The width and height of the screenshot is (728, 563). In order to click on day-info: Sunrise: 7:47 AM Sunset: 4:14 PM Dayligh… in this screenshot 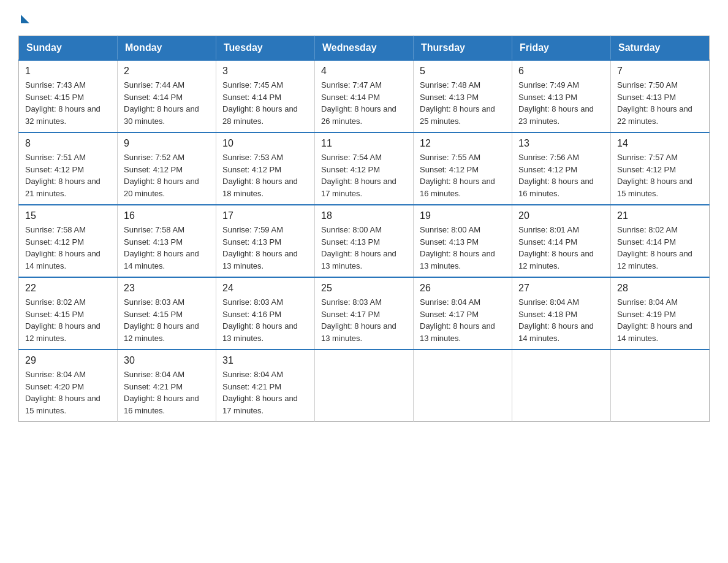, I will do `click(364, 103)`.